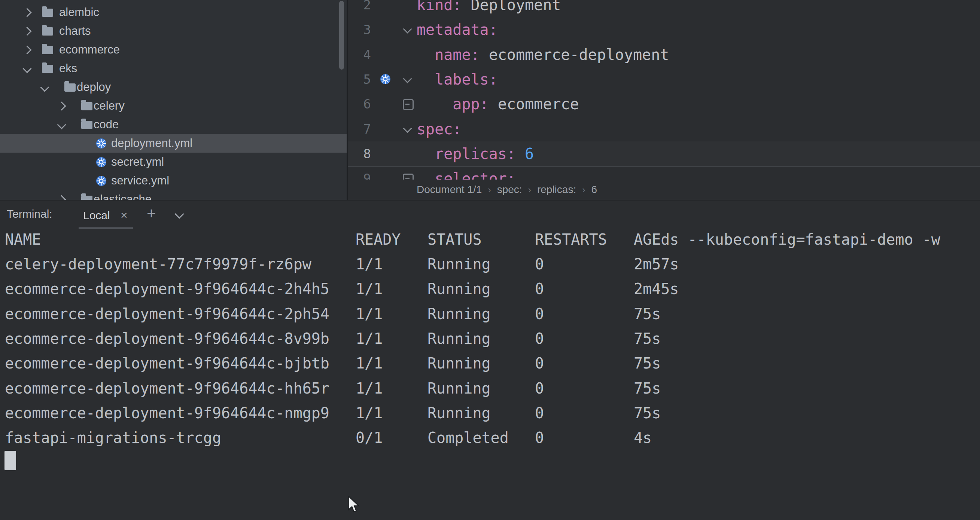 This screenshot has height=520, width=980. What do you see at coordinates (173, 49) in the screenshot?
I see `tree-item-ecommerce: ecommerce` at bounding box center [173, 49].